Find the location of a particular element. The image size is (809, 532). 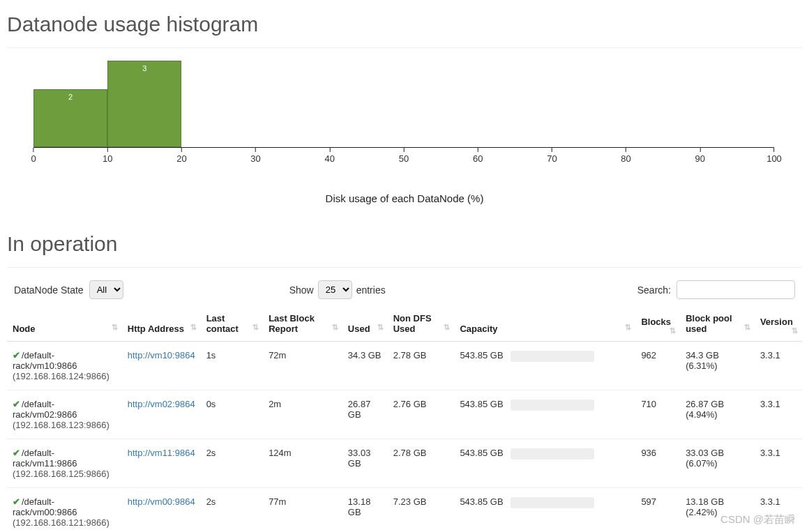

chart-tick: 70 is located at coordinates (552, 156).